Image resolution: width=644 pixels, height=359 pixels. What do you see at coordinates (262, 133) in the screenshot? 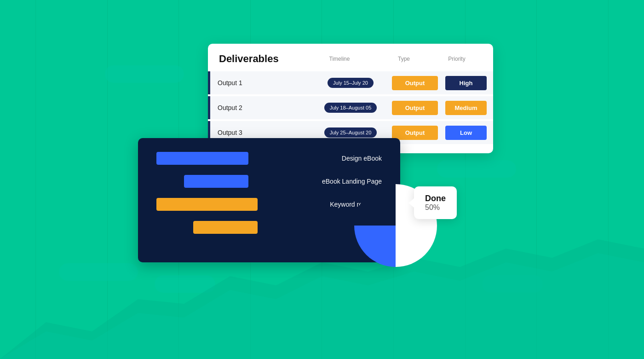
I see `row-label-3: Output 3` at bounding box center [262, 133].